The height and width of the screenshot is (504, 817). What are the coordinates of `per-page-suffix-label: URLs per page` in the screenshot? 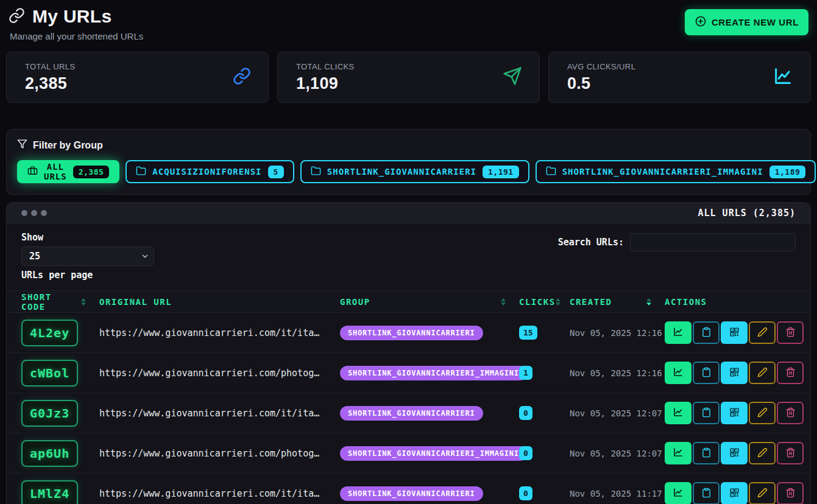 It's located at (408, 275).